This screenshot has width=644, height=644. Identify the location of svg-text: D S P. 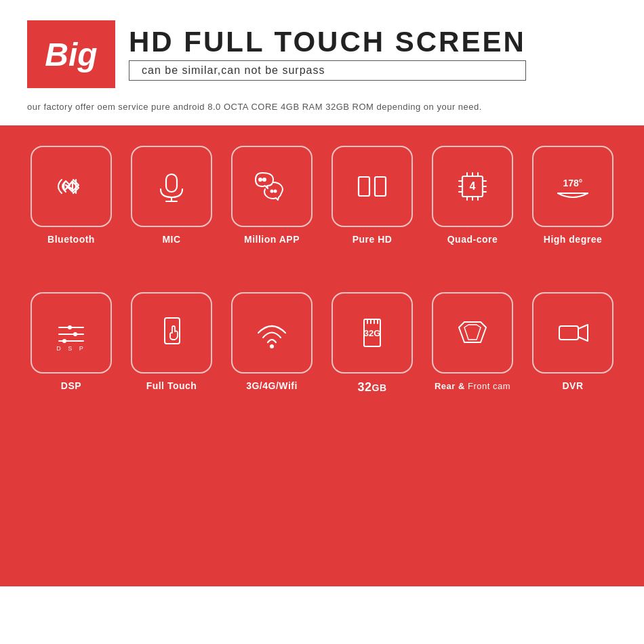
(71, 348).